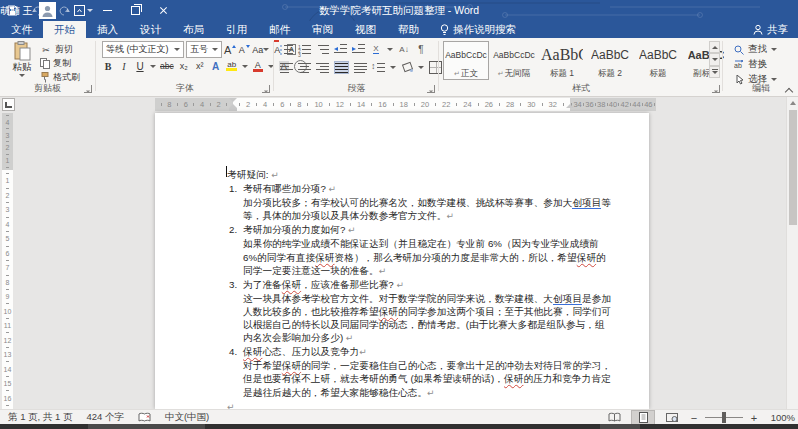 Image resolution: width=798 pixels, height=429 pixels. I want to click on find-button: 查找, so click(756, 50).